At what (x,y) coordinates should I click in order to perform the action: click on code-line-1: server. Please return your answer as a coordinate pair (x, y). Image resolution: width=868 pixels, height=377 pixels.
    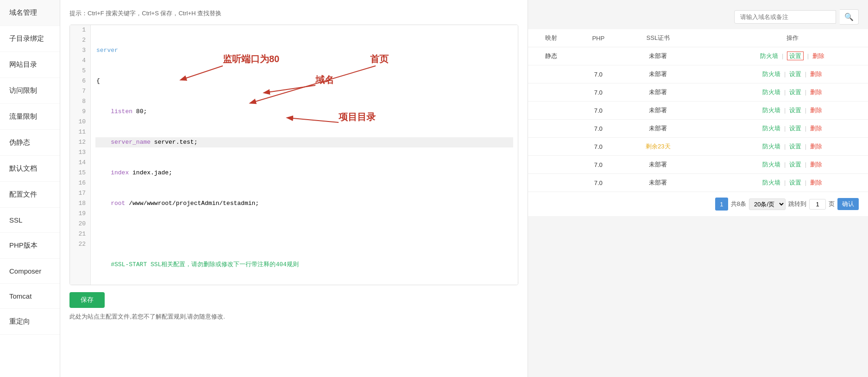
    Looking at the image, I should click on (304, 51).